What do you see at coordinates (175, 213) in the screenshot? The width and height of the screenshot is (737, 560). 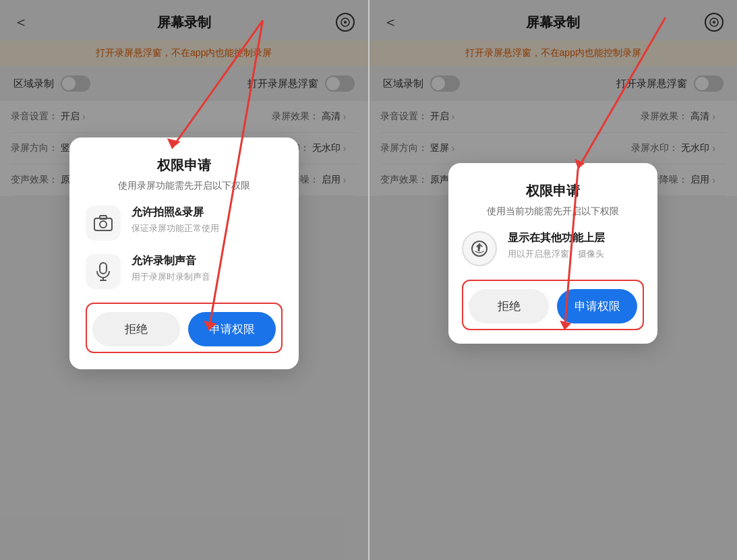 I see `left-perm1-name: 允许拍照&录屏` at bounding box center [175, 213].